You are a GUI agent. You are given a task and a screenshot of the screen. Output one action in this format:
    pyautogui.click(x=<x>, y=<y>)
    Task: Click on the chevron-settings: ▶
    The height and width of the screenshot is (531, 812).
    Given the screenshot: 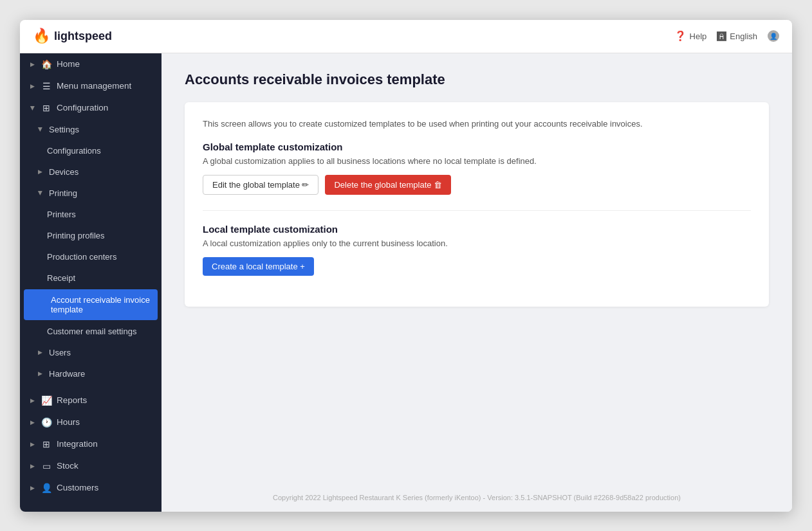 What is the action you would take?
    pyautogui.click(x=41, y=130)
    